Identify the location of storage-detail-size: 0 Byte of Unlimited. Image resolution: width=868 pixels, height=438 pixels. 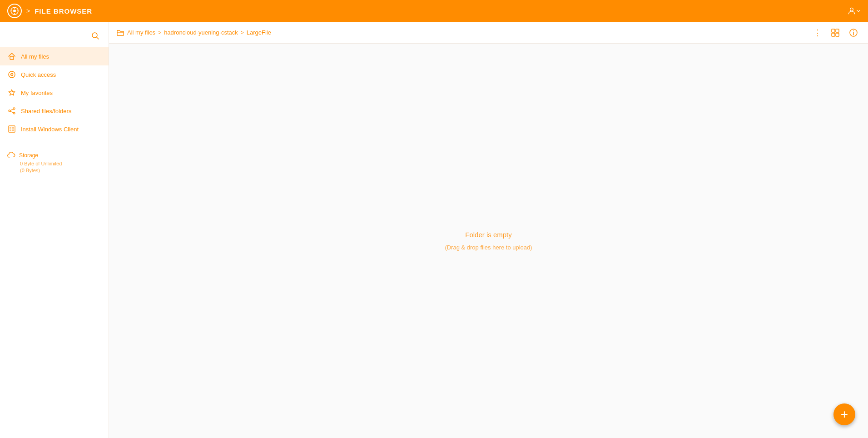
(55, 164).